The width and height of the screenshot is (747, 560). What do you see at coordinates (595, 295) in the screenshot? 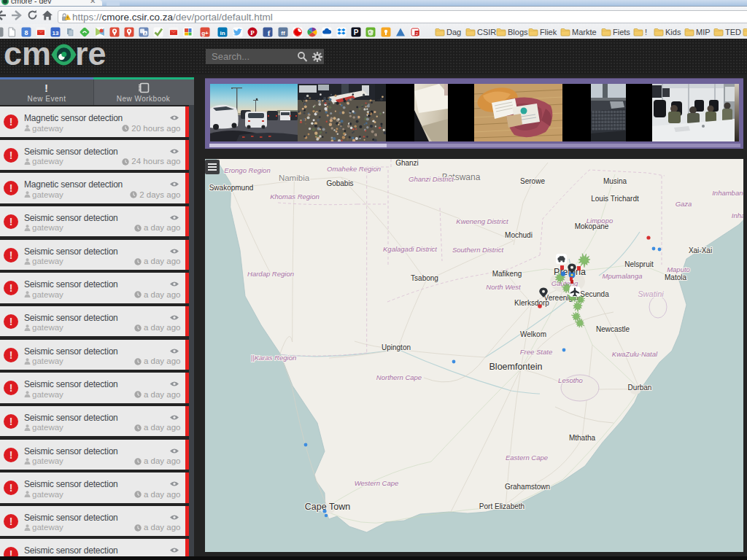
I see `svg-text: Secunda` at bounding box center [595, 295].